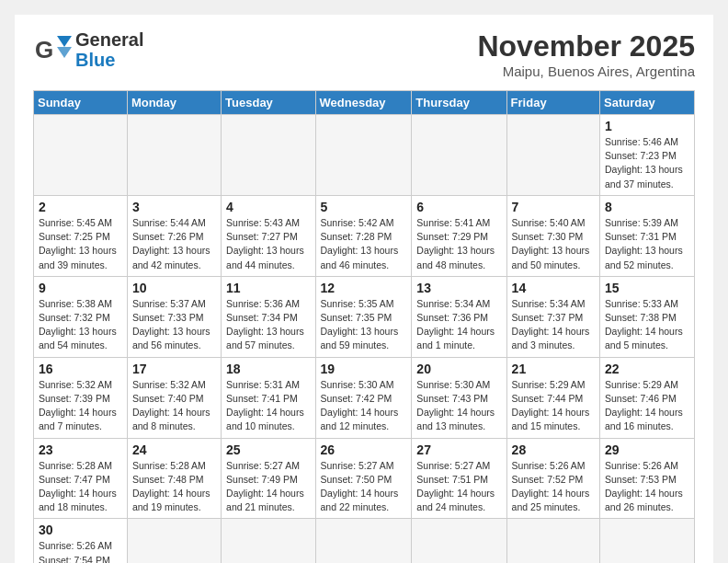 The height and width of the screenshot is (563, 728). Describe the element at coordinates (81, 488) in the screenshot. I see `day-info: Sunrise: 5:28 AMSunset: 7:47 PMDaylight:…` at that location.